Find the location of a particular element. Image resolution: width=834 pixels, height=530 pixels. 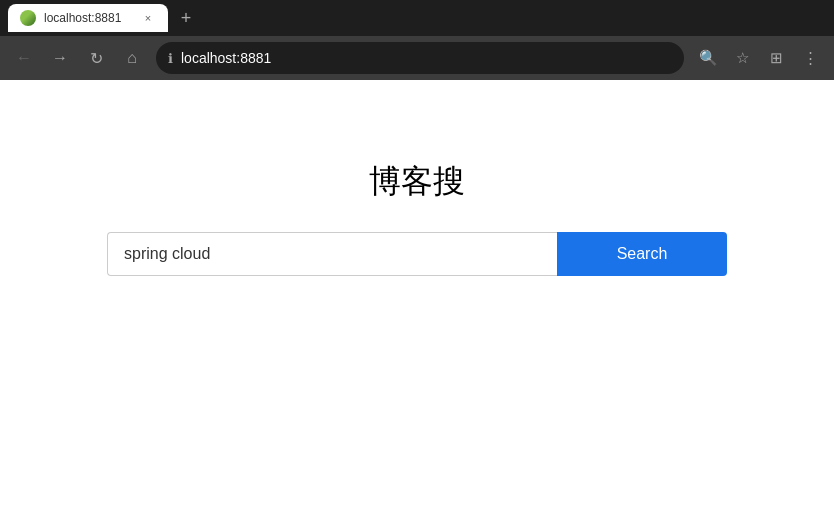

back-button: ← is located at coordinates (24, 58).